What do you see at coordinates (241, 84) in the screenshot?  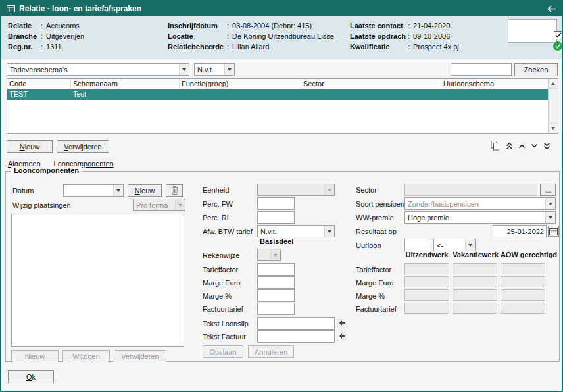 I see `column-header-functiegroep: Functie(groep)` at bounding box center [241, 84].